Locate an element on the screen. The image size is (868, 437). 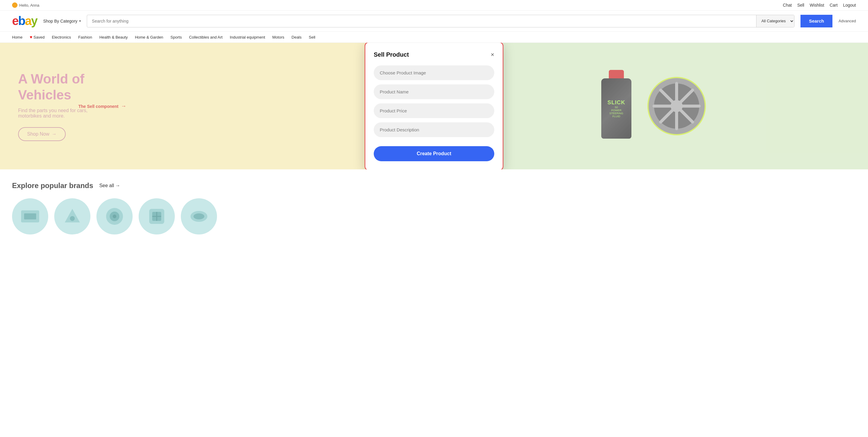
nav-collectibles: Collectibles and Art is located at coordinates (206, 37).